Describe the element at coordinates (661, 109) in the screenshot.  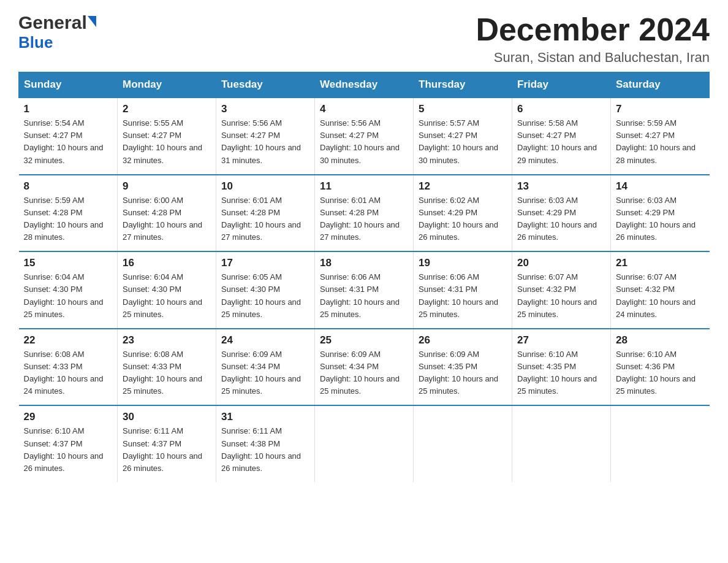
I see `day-number: 7` at that location.